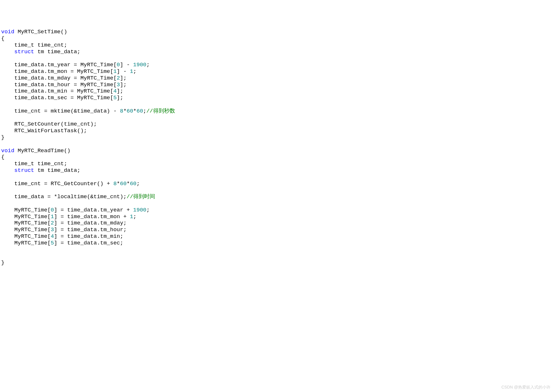  What do you see at coordinates (34, 32) in the screenshot?
I see `code-line: void MyRTC_SetTime()` at bounding box center [34, 32].